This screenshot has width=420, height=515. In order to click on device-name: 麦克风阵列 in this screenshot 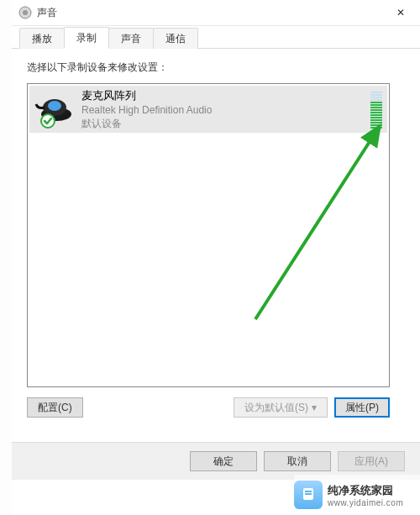, I will do `click(226, 96)`.